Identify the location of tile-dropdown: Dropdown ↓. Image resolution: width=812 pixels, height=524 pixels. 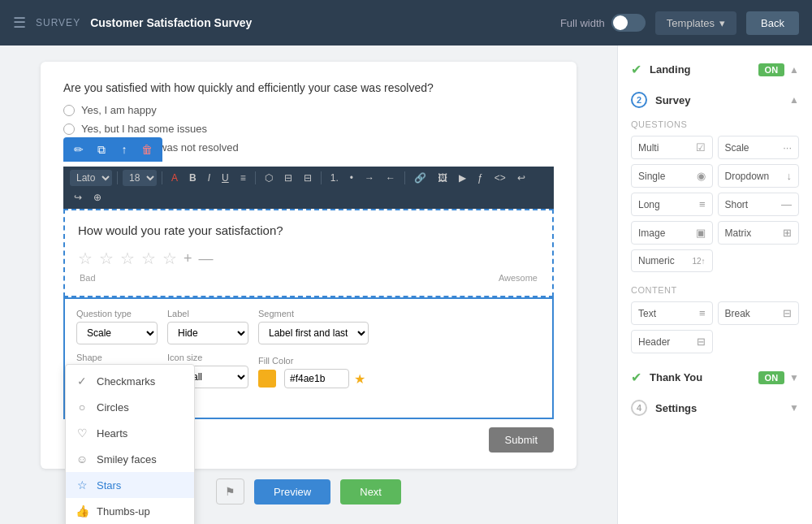
(758, 175).